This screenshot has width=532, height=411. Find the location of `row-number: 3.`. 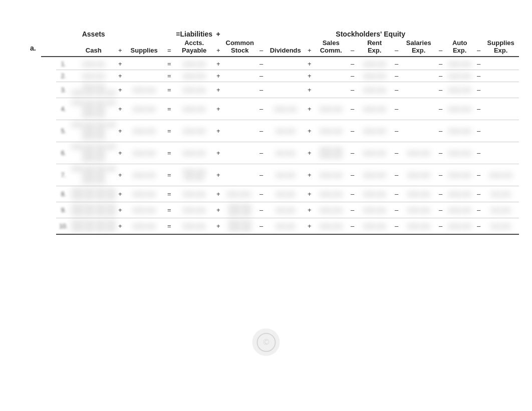

row-number: 3. is located at coordinates (64, 90).